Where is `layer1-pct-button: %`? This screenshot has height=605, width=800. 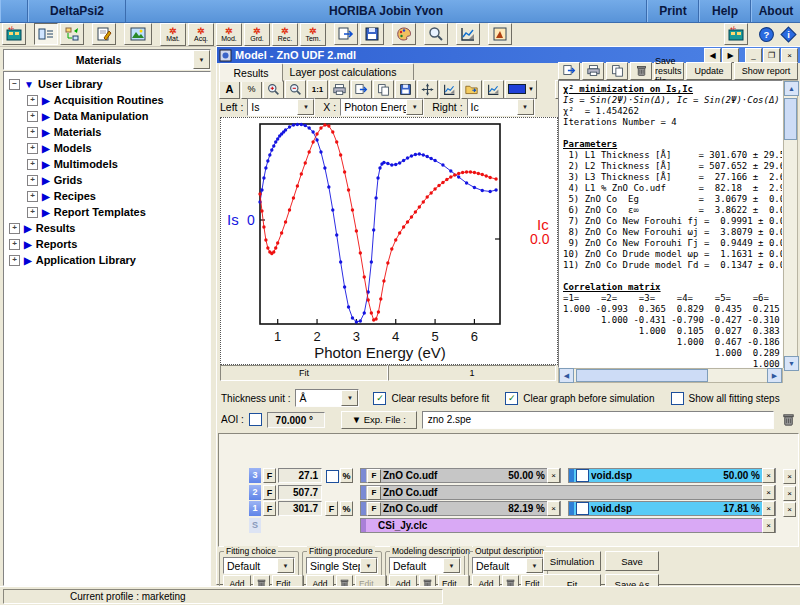 layer1-pct-button: % is located at coordinates (346, 508).